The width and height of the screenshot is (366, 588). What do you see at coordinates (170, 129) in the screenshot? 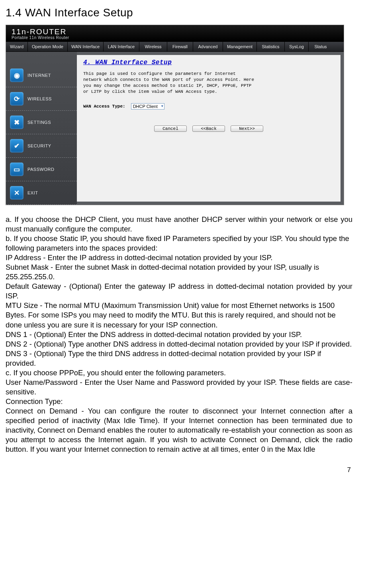
I see `cancel-button: Cancel` at bounding box center [170, 129].